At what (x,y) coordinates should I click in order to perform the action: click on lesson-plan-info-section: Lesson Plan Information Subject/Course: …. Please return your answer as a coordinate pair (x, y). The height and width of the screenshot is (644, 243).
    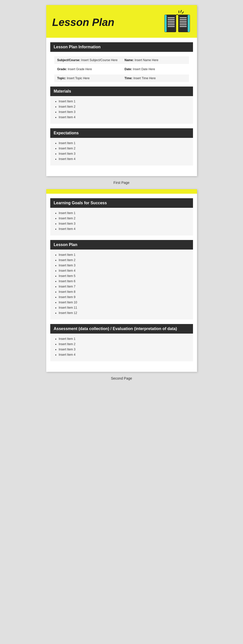
    Looking at the image, I should click on (122, 62).